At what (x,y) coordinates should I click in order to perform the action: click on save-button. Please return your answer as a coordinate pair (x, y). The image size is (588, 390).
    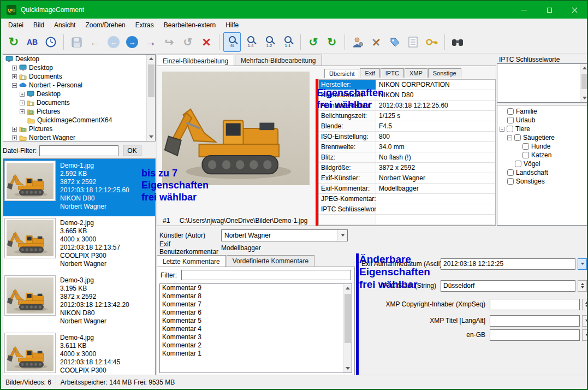
    Looking at the image, I should click on (76, 42).